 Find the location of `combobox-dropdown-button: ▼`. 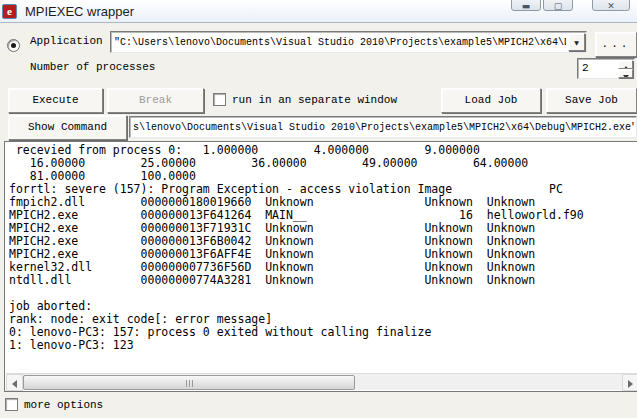

combobox-dropdown-button: ▼ is located at coordinates (576, 42).